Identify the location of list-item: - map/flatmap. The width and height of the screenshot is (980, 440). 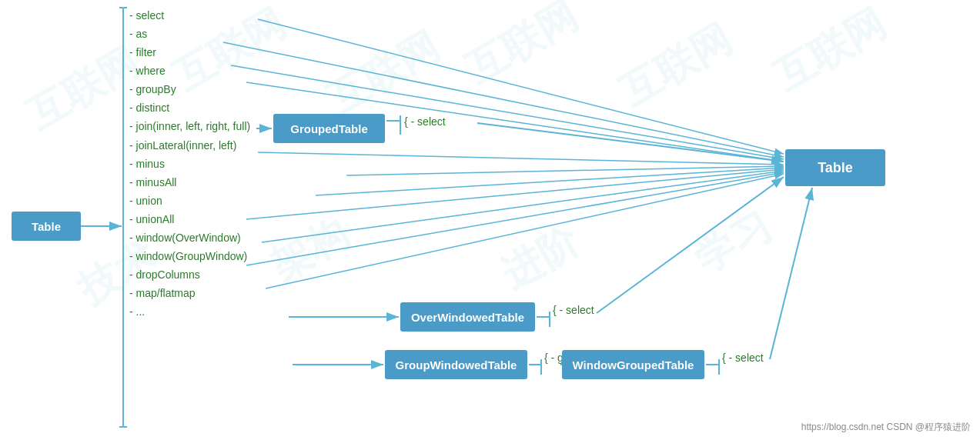
(189, 293).